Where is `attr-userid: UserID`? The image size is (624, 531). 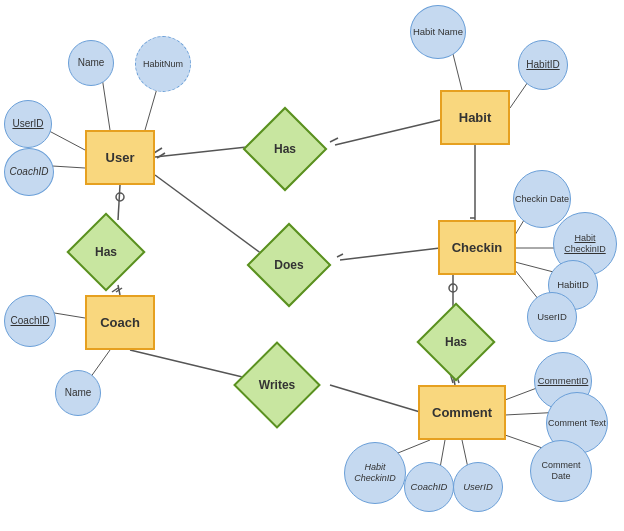 attr-userid: UserID is located at coordinates (28, 124).